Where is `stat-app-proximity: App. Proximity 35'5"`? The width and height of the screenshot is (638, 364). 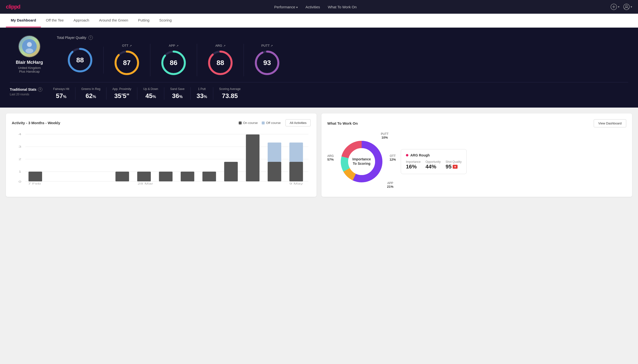 stat-app-proximity: App. Proximity 35'5" is located at coordinates (122, 94).